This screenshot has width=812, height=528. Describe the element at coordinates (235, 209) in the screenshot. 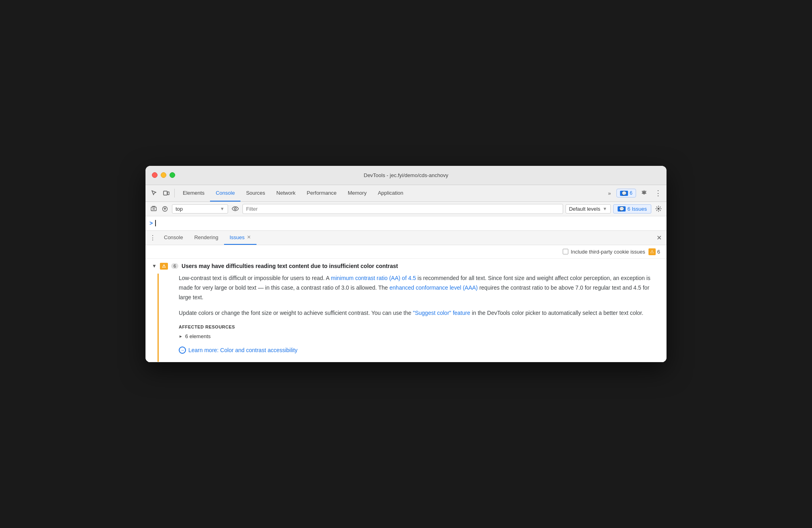

I see `eye-icon` at that location.